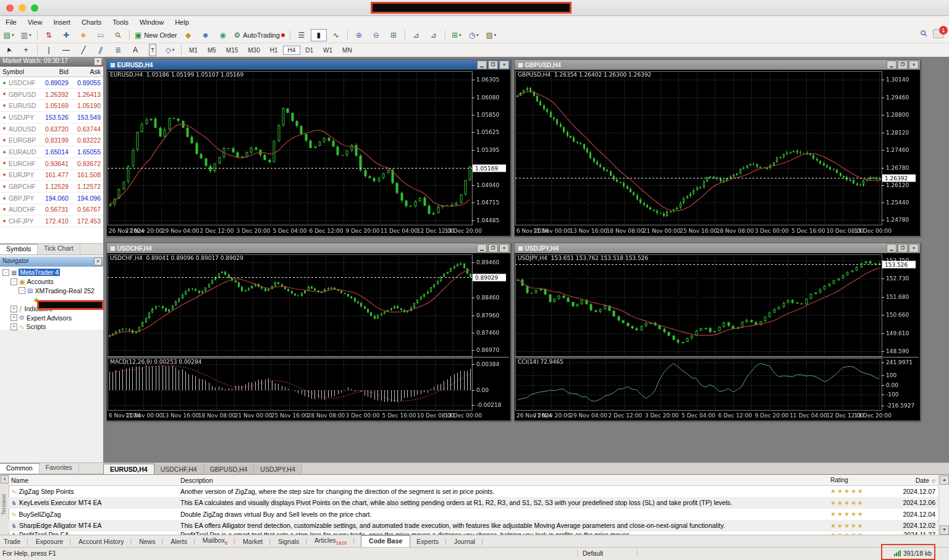 The height and width of the screenshot is (560, 949). What do you see at coordinates (91, 22) in the screenshot?
I see `menu-charts: Charts` at bounding box center [91, 22].